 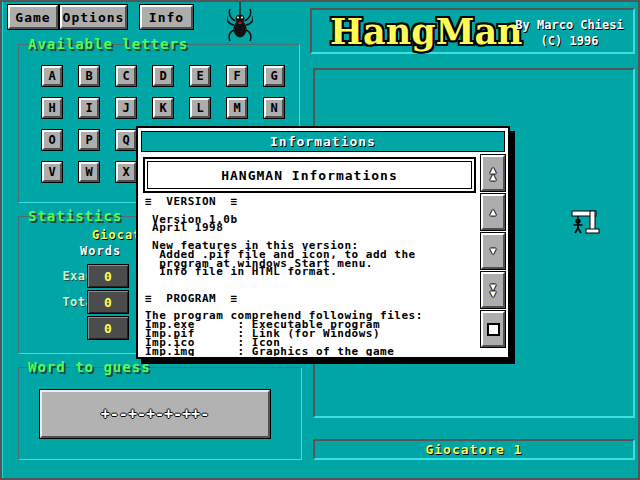 What do you see at coordinates (494, 330) in the screenshot?
I see `stop-icon` at bounding box center [494, 330].